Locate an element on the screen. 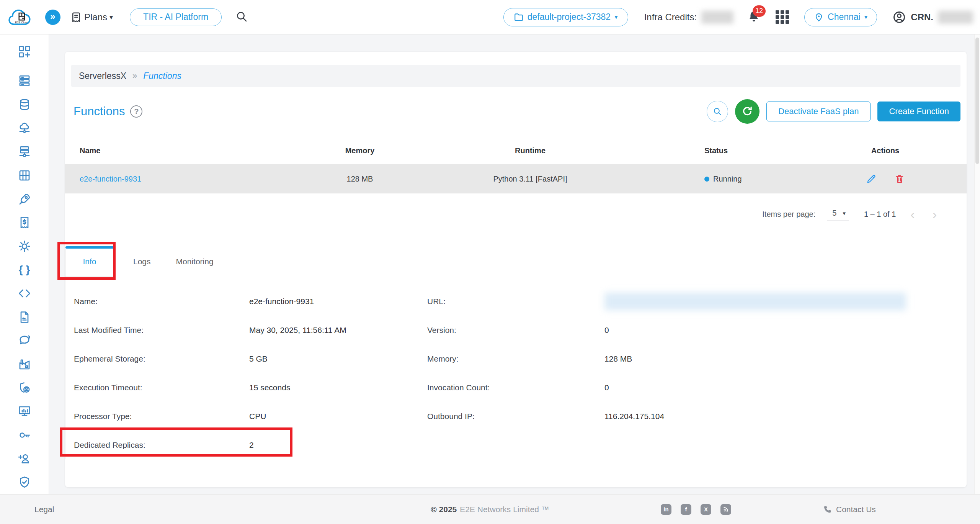 The height and width of the screenshot is (524, 980). header-right-group: default-project-37382 ▾ Infra Credits: 1… is located at coordinates (738, 17).